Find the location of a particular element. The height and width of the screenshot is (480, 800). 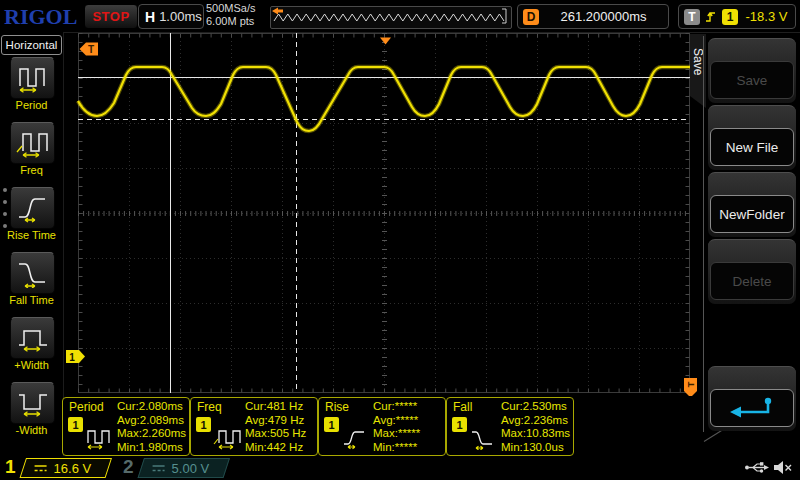

measurement-name: Rise is located at coordinates (337, 407).